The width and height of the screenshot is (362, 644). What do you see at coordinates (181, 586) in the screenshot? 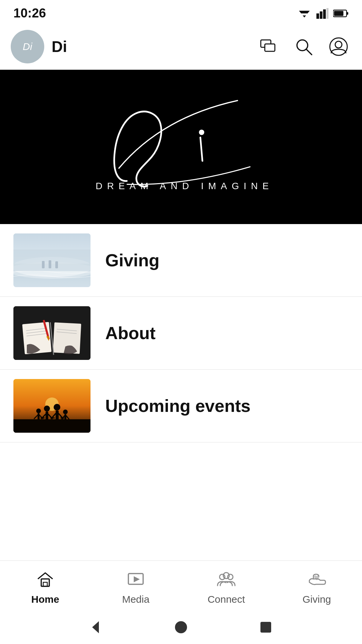
I see `bottom-nav: Home Media Connect` at bounding box center [181, 586].